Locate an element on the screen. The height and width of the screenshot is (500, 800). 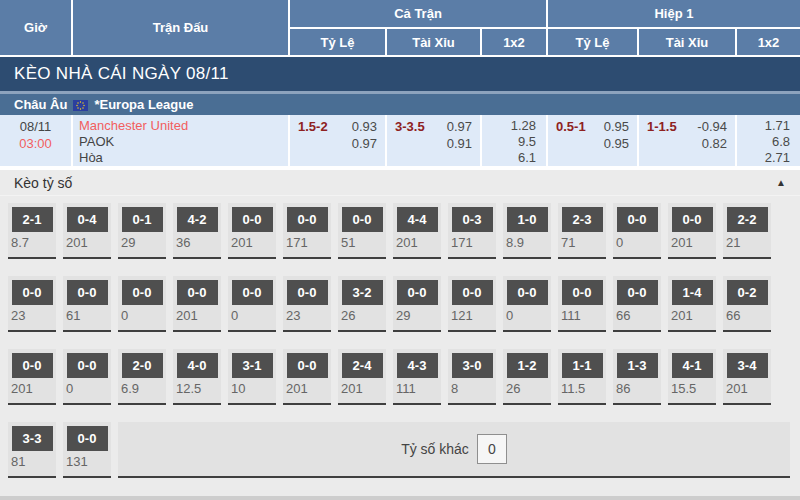
score-chip: 3-0 is located at coordinates (472, 366).